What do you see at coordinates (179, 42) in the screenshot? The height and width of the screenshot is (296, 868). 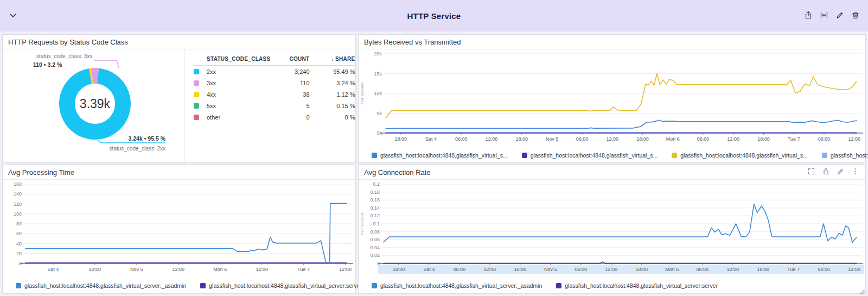 I see `panel-header: HTTP Requests by Status Code Class` at bounding box center [179, 42].